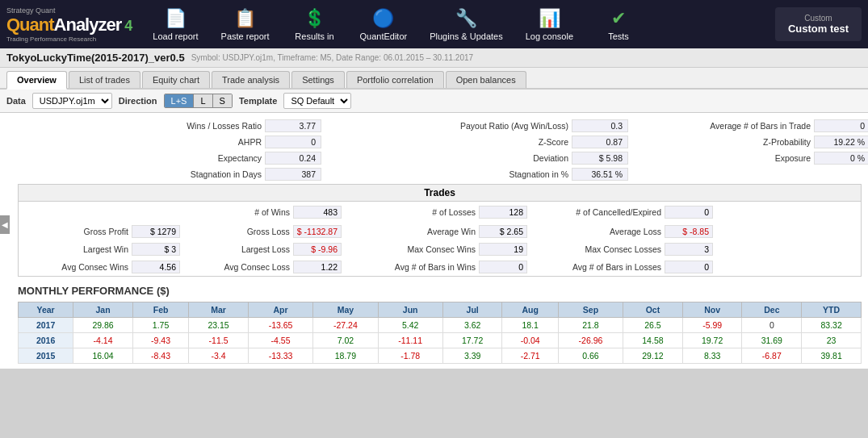  I want to click on zprobability-label: Z-Probability, so click(724, 142).